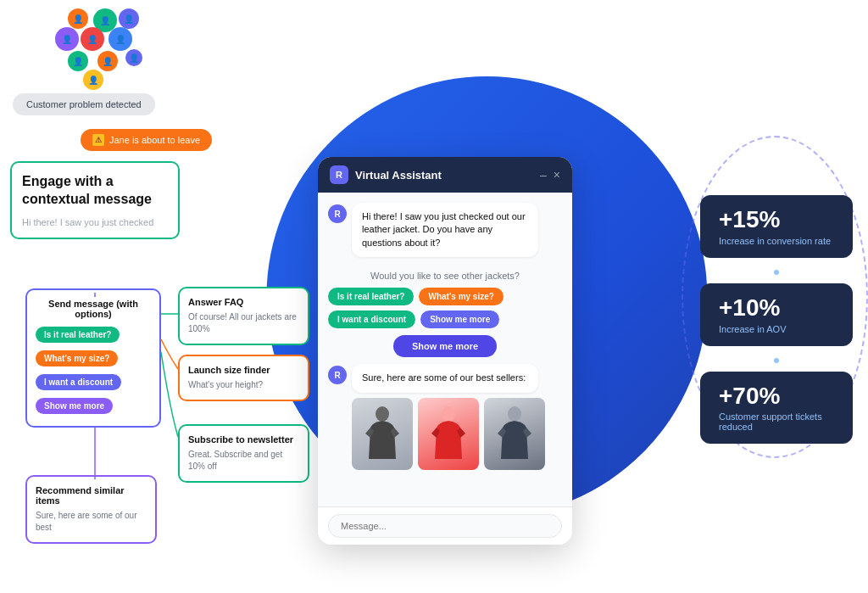 The height and width of the screenshot is (593, 868). Describe the element at coordinates (445, 346) in the screenshot. I see `show-more-button: Show me more` at that location.